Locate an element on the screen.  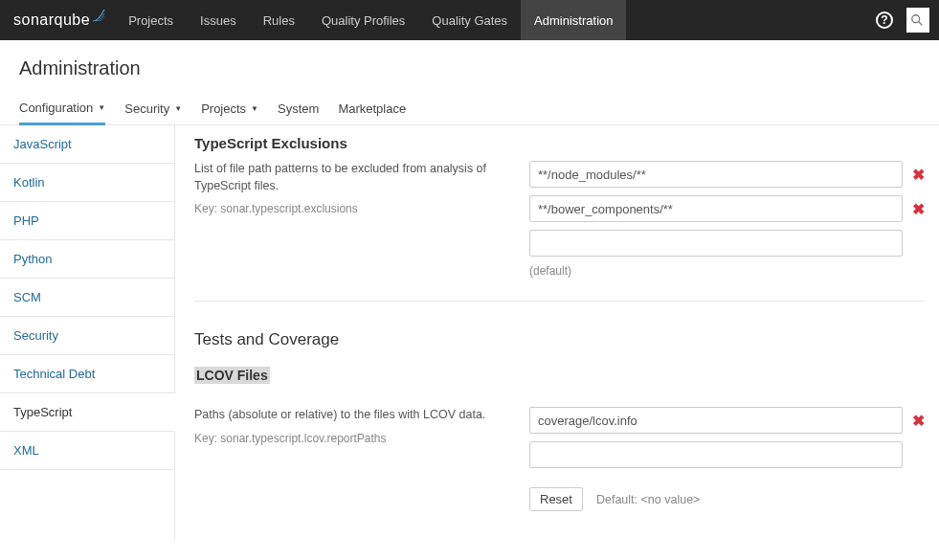
page-header: Administration is located at coordinates (469, 59).